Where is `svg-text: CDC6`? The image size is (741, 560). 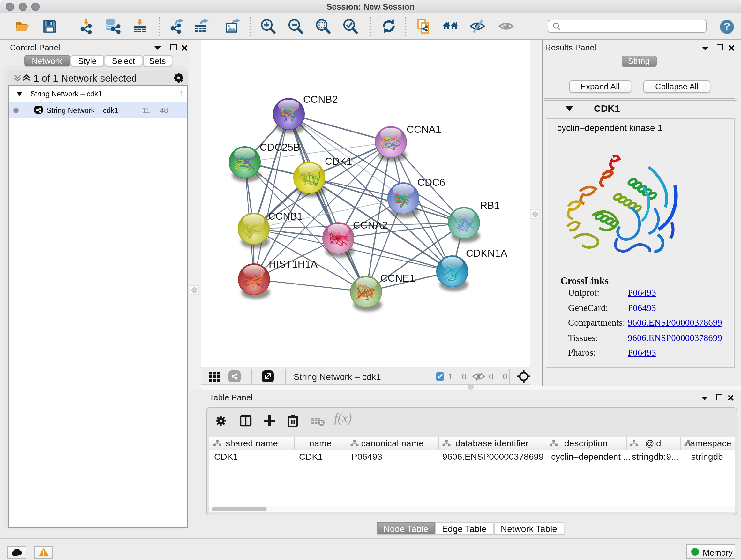 svg-text: CDC6 is located at coordinates (431, 182).